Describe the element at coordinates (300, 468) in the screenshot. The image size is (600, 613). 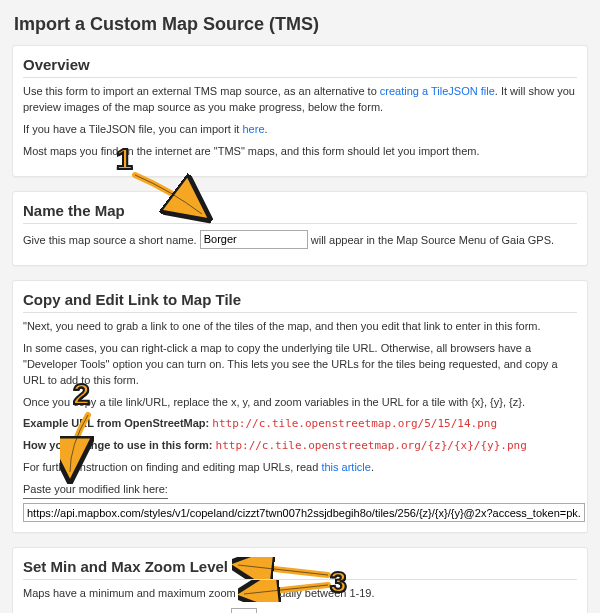
I see `link-p4: For further instruction on finding and e…` at that location.